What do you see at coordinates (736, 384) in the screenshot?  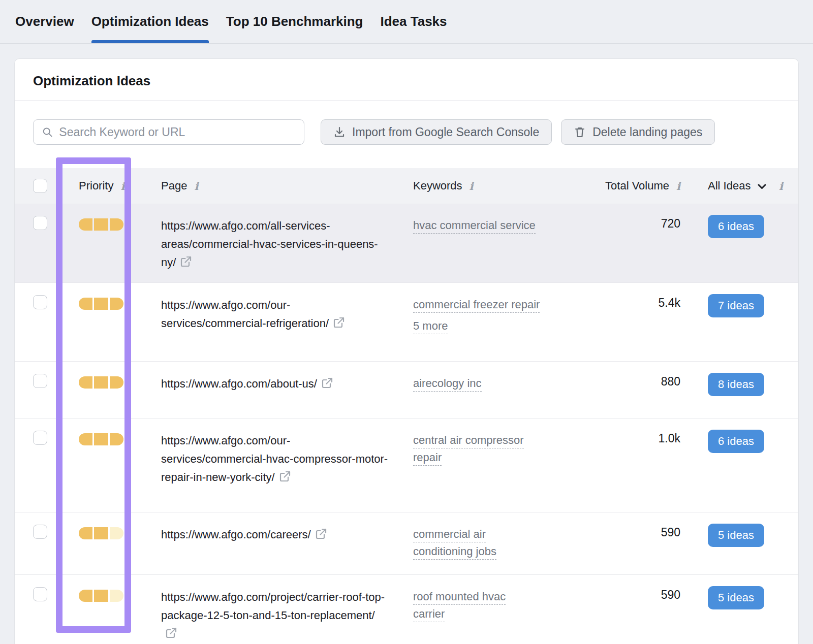 I see `ideas-count-button: 8 ideas` at bounding box center [736, 384].